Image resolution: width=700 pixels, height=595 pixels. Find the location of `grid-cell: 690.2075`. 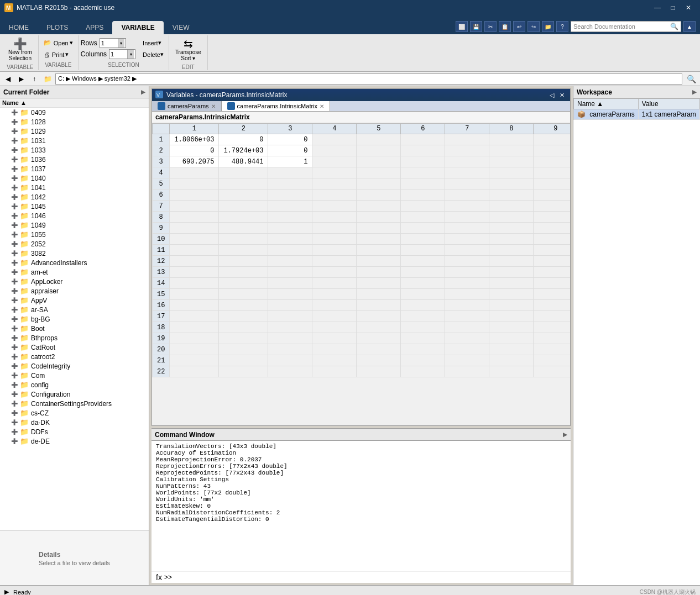

grid-cell: 690.2075 is located at coordinates (195, 162).